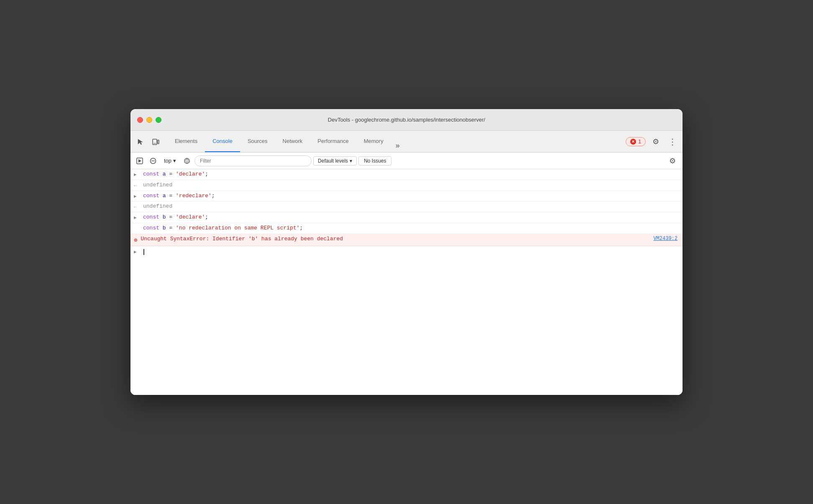  What do you see at coordinates (406, 142) in the screenshot?
I see `tab-bar: Elements Console Sources Network Perform…` at bounding box center [406, 142].